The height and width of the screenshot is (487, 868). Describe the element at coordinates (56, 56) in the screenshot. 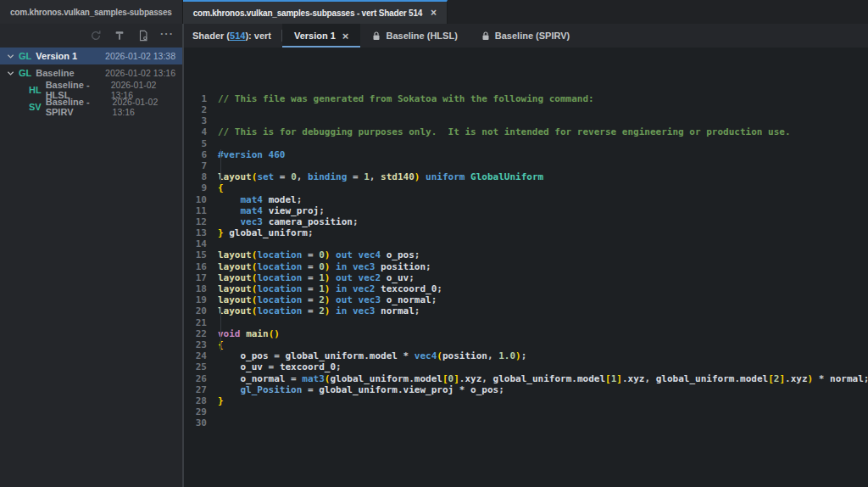

I see `version-label: Version 1` at that location.